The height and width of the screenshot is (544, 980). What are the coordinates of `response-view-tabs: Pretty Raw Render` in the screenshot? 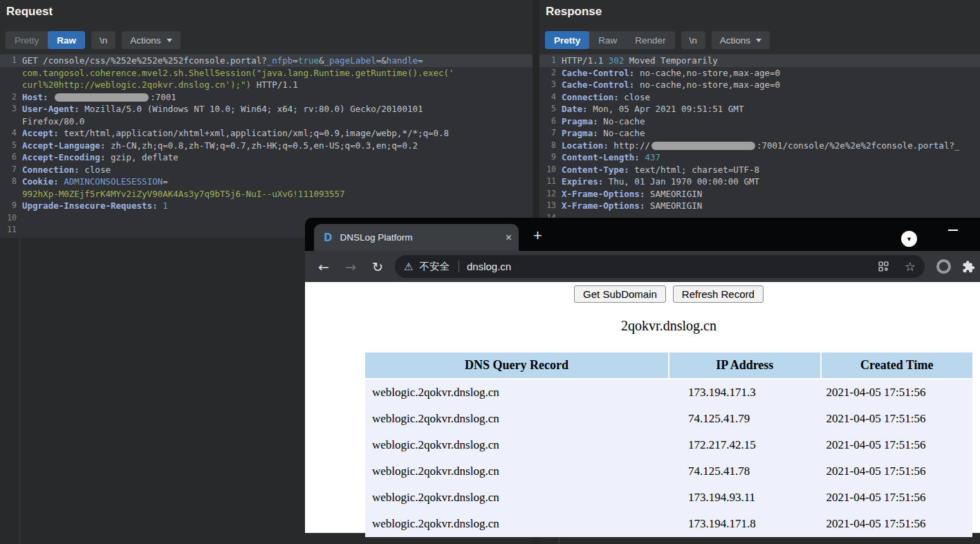 It's located at (610, 40).